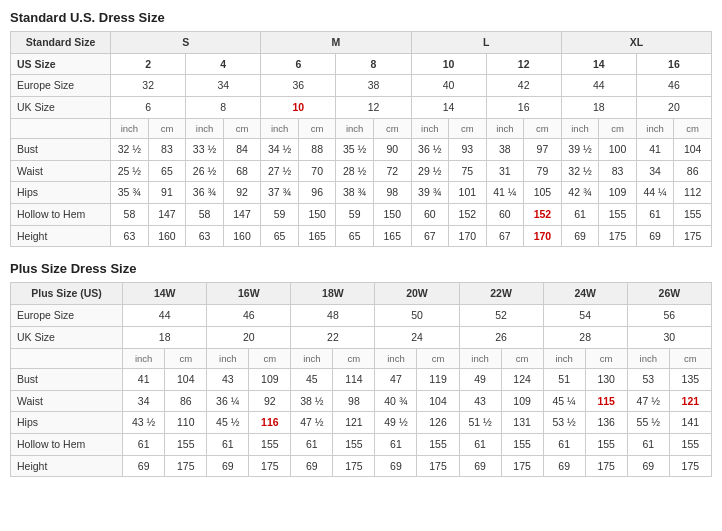  Describe the element at coordinates (130, 171) in the screenshot. I see `measurement-inch: 25 ½` at that location.